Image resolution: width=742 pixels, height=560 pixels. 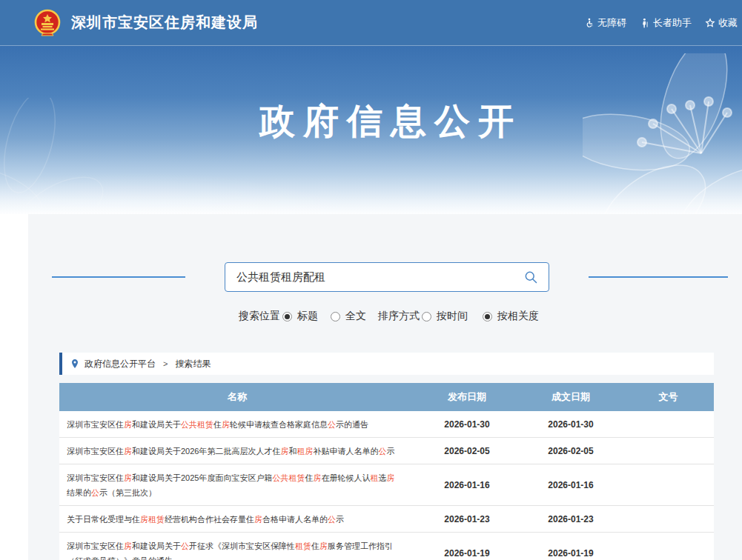 I want to click on cell-publish-date: 2026-01-16, so click(x=467, y=485).